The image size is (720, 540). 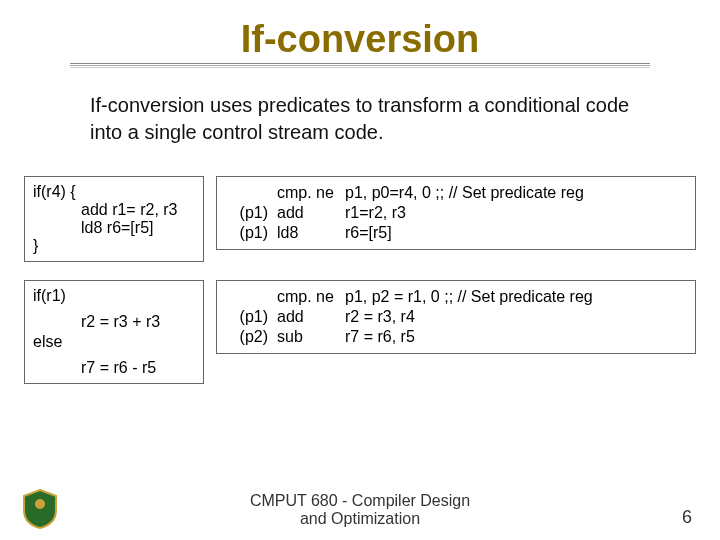 What do you see at coordinates (360, 219) in the screenshot?
I see `example-1: if(r4) { add r1= r2, r3 ld8 r6=[r5] } cm…` at bounding box center [360, 219].